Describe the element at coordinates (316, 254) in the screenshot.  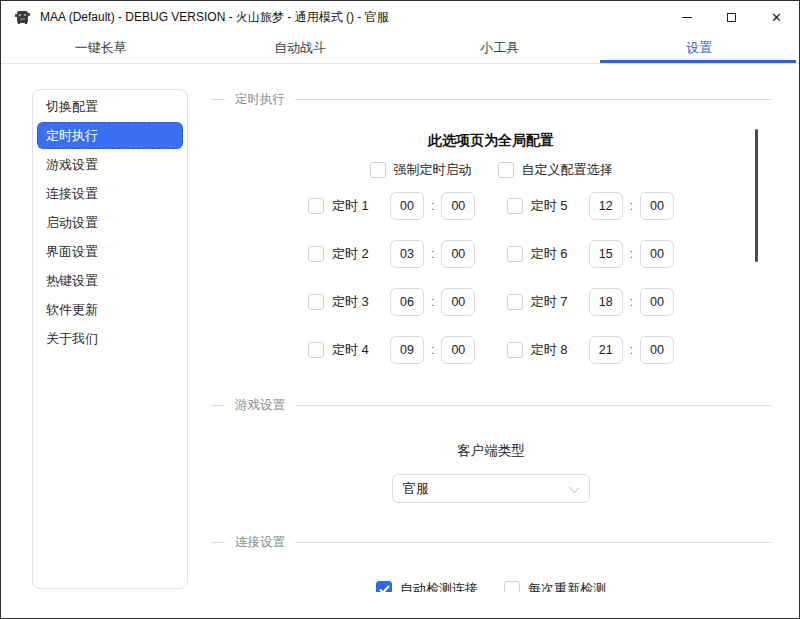
I see `timer-2-checkbox` at that location.